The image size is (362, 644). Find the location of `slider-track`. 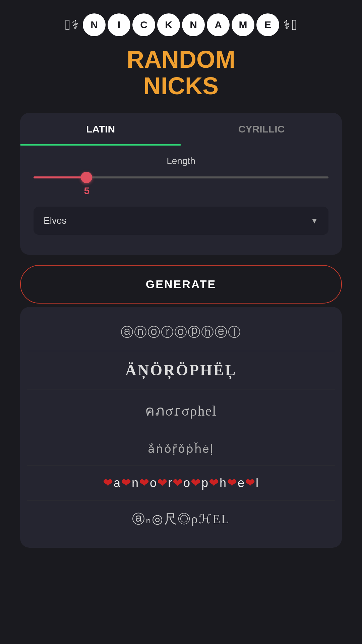

slider-track is located at coordinates (181, 177).